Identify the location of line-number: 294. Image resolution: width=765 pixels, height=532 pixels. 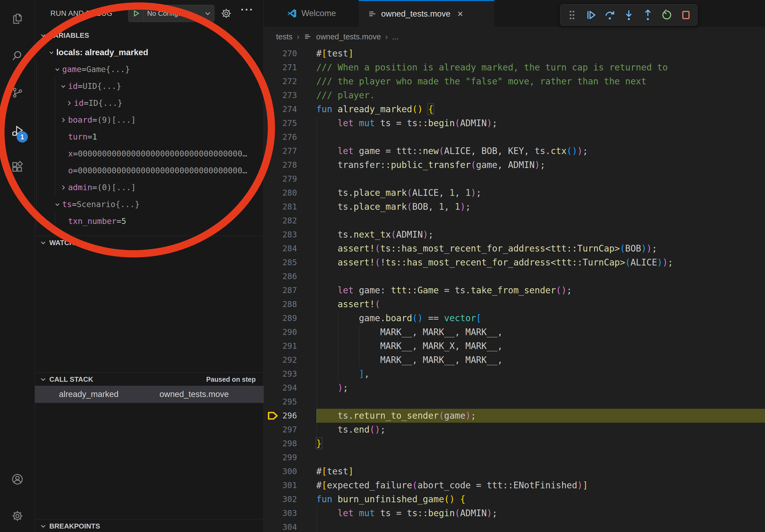
(281, 388).